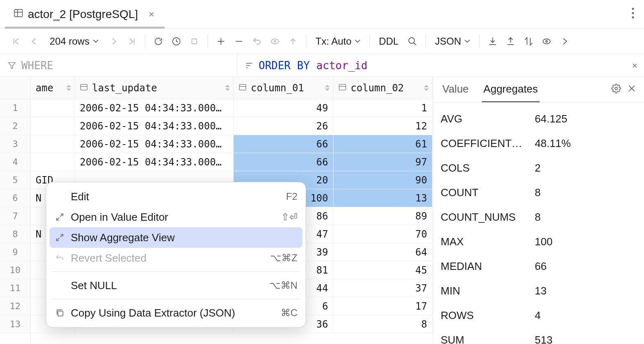  What do you see at coordinates (383, 198) in the screenshot?
I see `cell-column-02: 13` at bounding box center [383, 198].